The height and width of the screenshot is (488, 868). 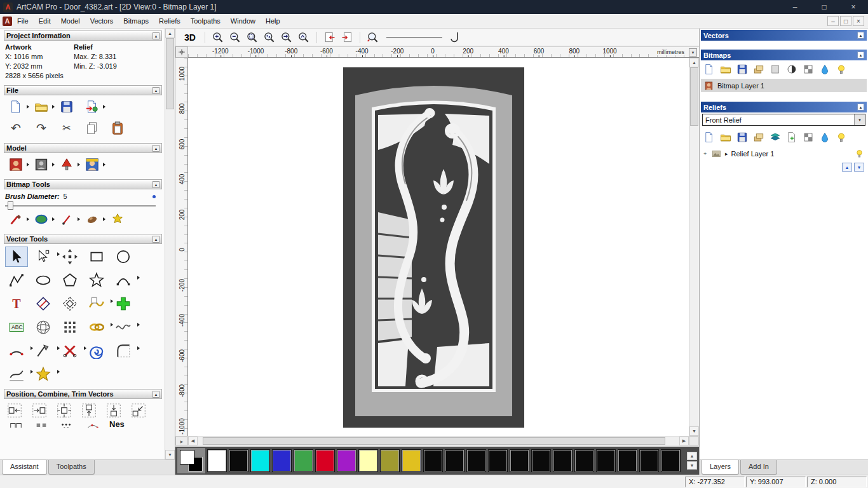 What do you see at coordinates (16, 423) in the screenshot?
I see `pair-vectors-icon` at bounding box center [16, 423].